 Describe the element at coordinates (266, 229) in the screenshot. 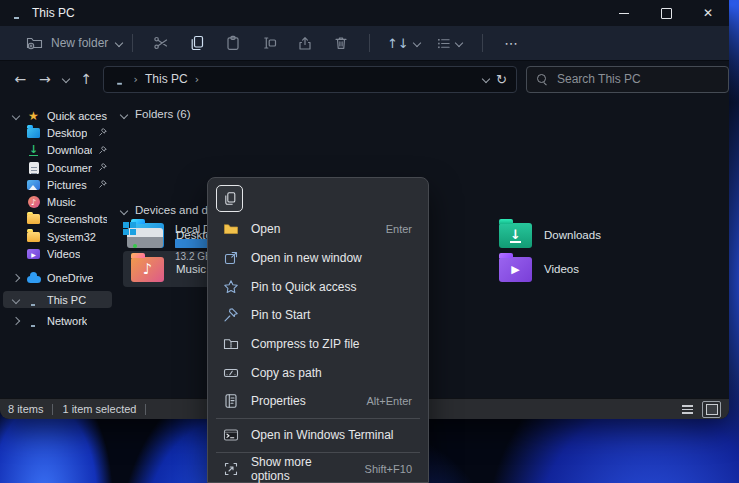

I see `menu-item-label: Open` at that location.